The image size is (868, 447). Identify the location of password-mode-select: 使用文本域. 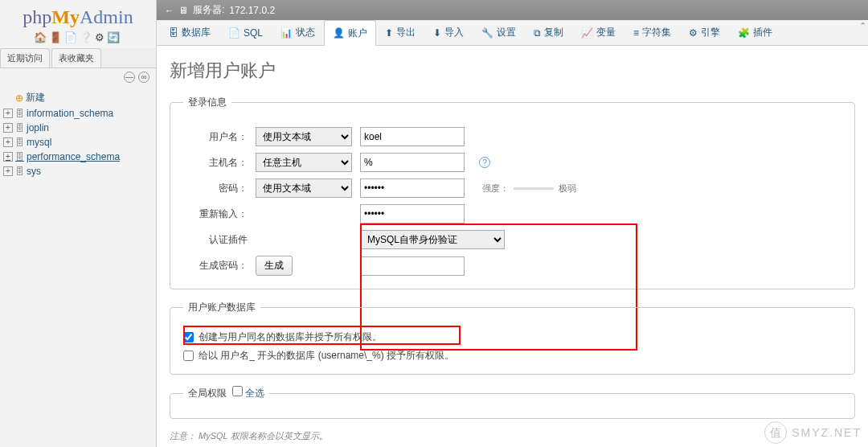
(304, 188).